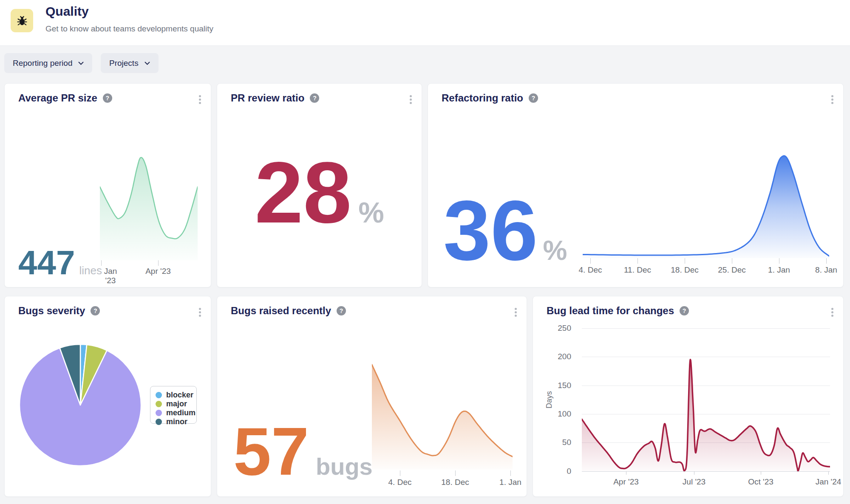 The width and height of the screenshot is (850, 504). Describe the element at coordinates (761, 482) in the screenshot. I see `x-axis-label: Oct '23` at that location.